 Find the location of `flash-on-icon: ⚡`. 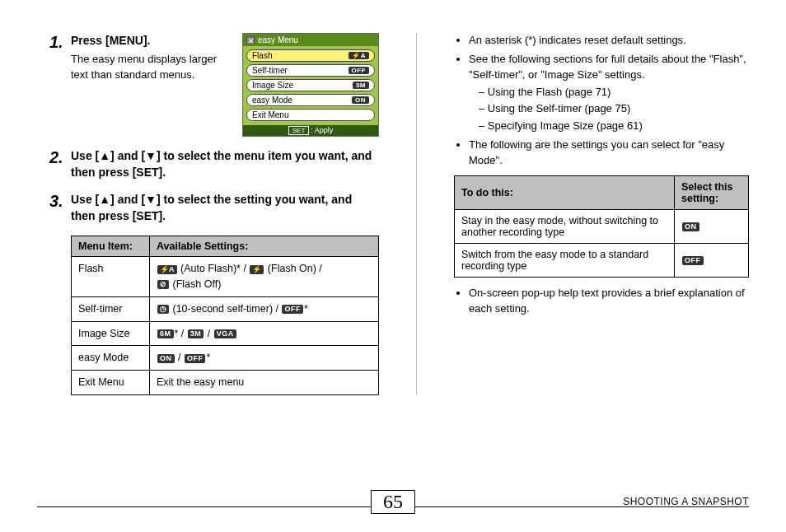

flash-on-icon: ⚡ is located at coordinates (257, 270).